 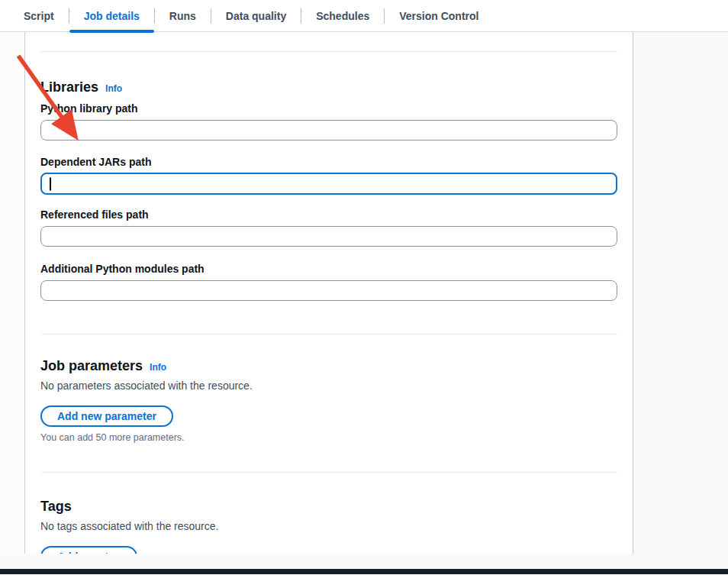 I want to click on job-parameters-section: Job parameters Info No parameters associ…, so click(x=329, y=400).